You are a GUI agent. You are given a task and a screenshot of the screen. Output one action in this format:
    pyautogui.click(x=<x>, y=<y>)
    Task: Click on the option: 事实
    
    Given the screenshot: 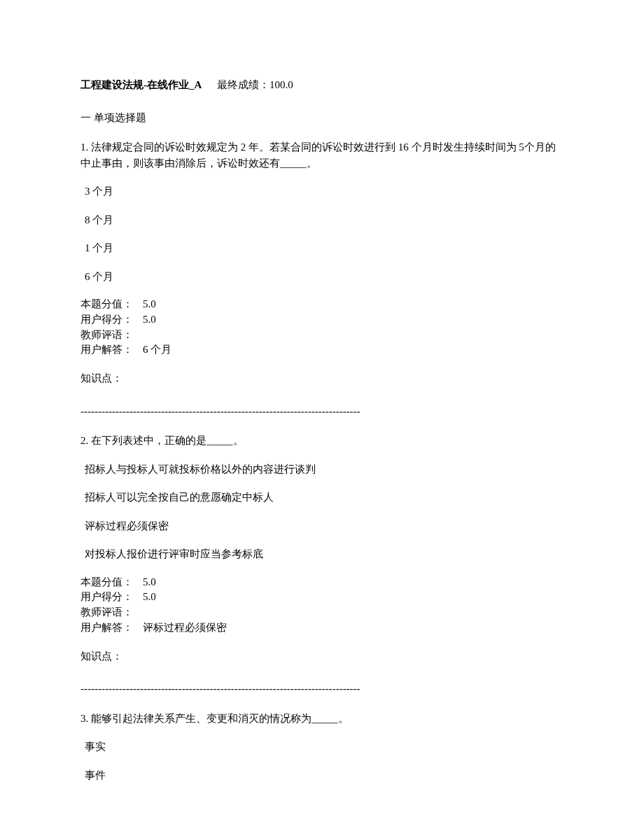 What is the action you would take?
    pyautogui.click(x=324, y=746)
    